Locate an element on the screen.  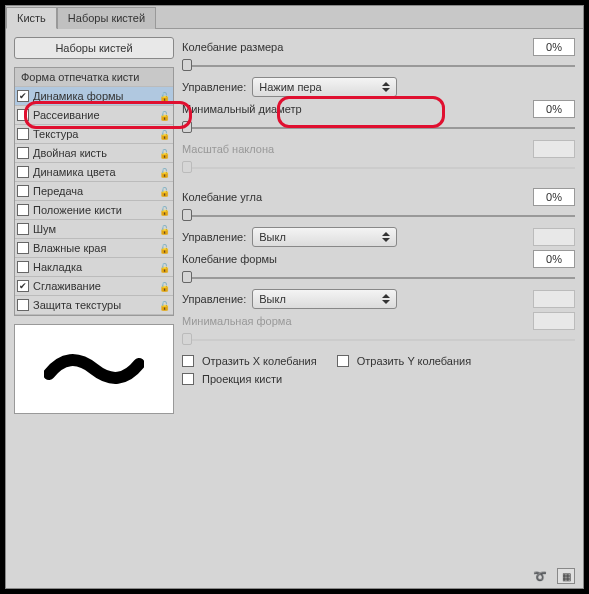
angle-jitter-value: 0% is located at coordinates (554, 197).